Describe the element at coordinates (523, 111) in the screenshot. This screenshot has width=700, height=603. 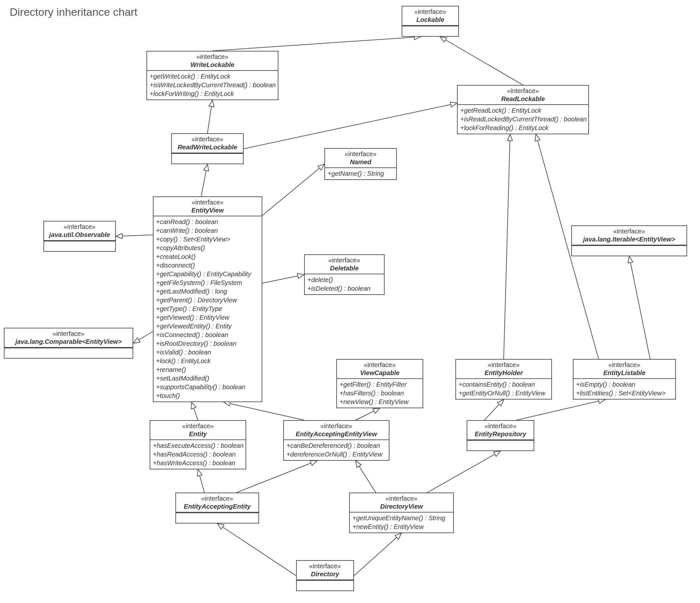
I see `uml-method: +getReadLock() : EntityLock` at that location.